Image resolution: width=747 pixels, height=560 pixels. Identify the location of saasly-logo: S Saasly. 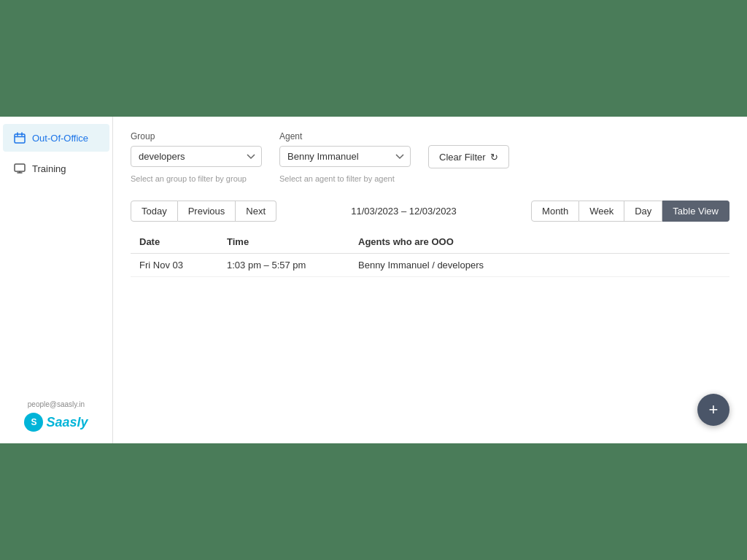
(56, 422).